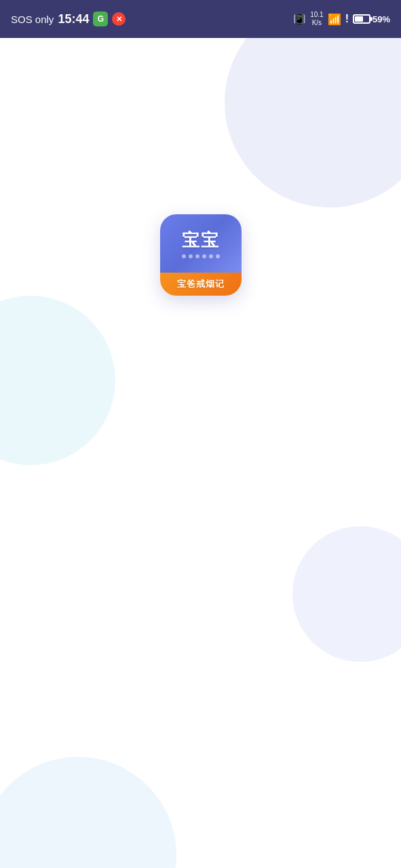 The height and width of the screenshot is (868, 401). What do you see at coordinates (347, 594) in the screenshot?
I see `deco-circle-bottom-right` at bounding box center [347, 594].